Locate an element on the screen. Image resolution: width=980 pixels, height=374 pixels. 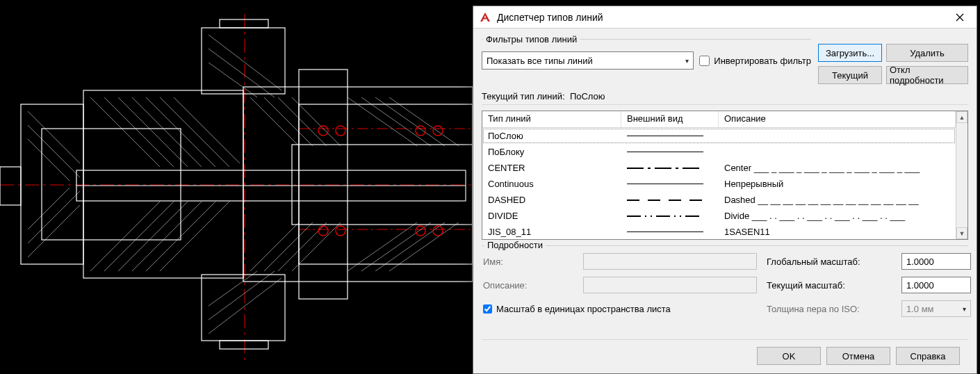
table-row: ПоСлою is located at coordinates (719, 136).